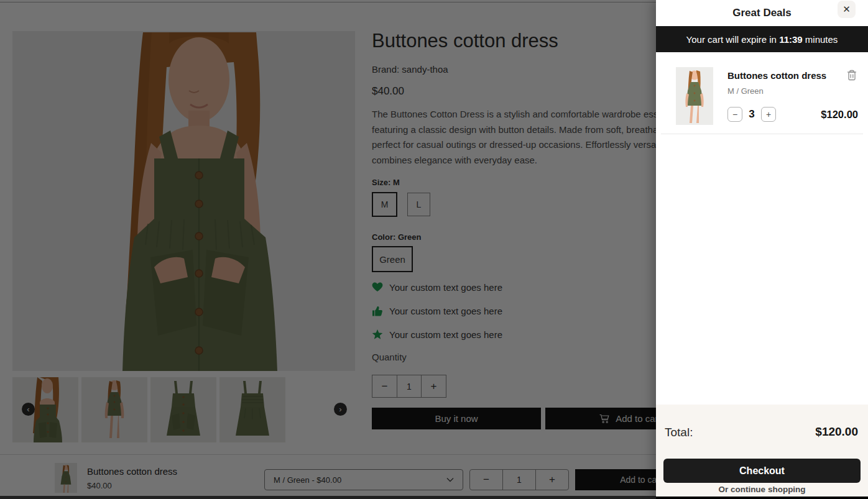 Image resolution: width=868 pixels, height=499 pixels. What do you see at coordinates (847, 9) in the screenshot?
I see `cart-close-button: ✕` at bounding box center [847, 9].